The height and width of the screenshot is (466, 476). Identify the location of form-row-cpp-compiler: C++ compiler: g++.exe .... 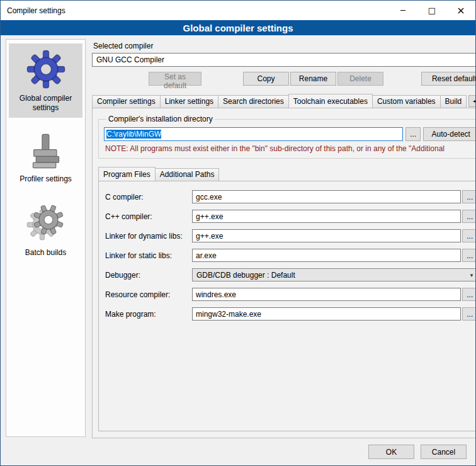
(290, 217).